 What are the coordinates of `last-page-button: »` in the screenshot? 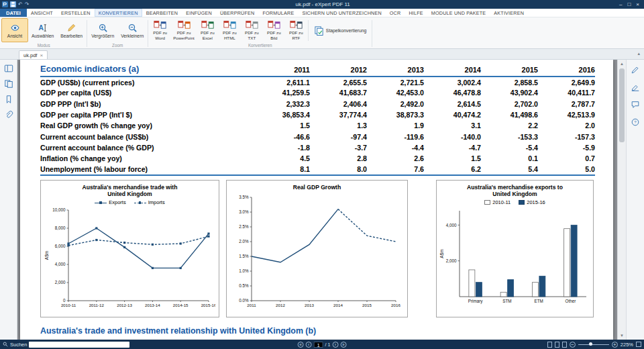 It's located at (343, 345).